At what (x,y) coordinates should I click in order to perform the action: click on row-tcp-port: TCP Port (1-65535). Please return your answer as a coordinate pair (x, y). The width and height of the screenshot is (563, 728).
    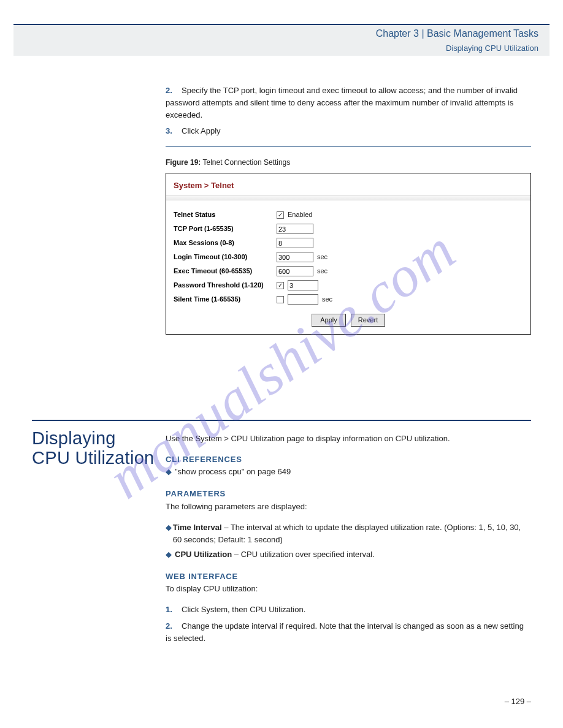
    Looking at the image, I should click on (348, 229).